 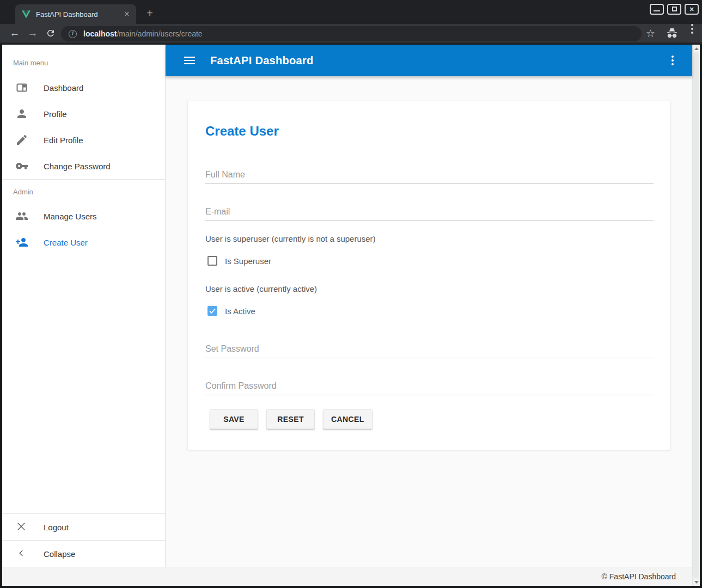 I want to click on scrollbar-thumb, so click(x=696, y=315).